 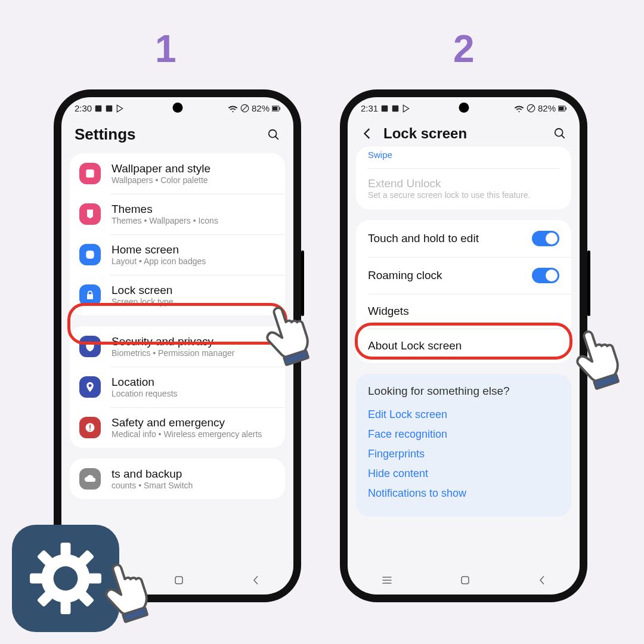 What do you see at coordinates (405, 275) in the screenshot?
I see `row-label: Roaming clock` at bounding box center [405, 275].